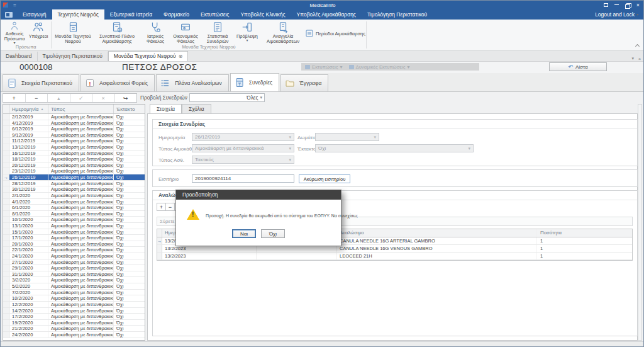 The height and width of the screenshot is (347, 644). What do you see at coordinates (161, 207) in the screenshot?
I see `add-consumable-button: +` at bounding box center [161, 207].